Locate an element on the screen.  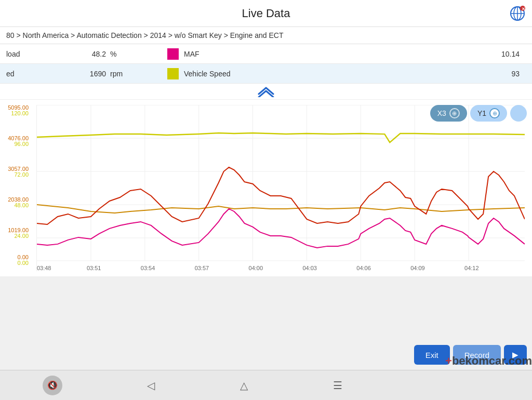
svg-text: 04:00 is located at coordinates (256, 268).